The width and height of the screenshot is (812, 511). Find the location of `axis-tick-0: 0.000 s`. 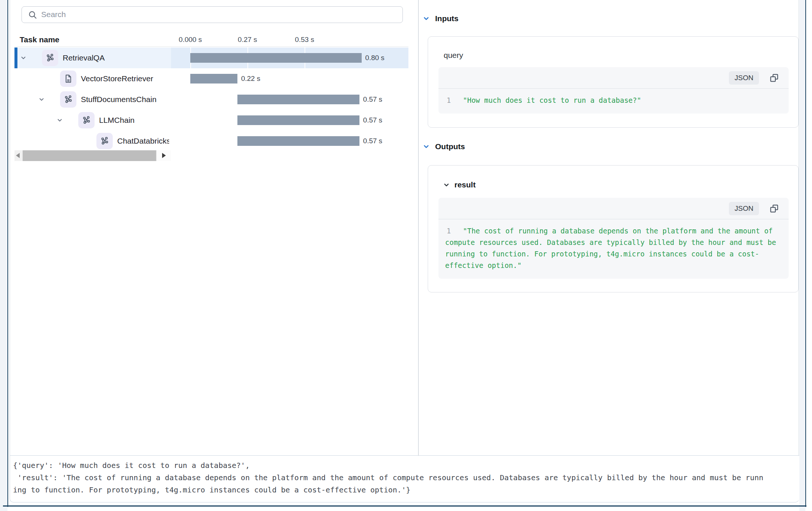

axis-tick-0: 0.000 s is located at coordinates (190, 40).